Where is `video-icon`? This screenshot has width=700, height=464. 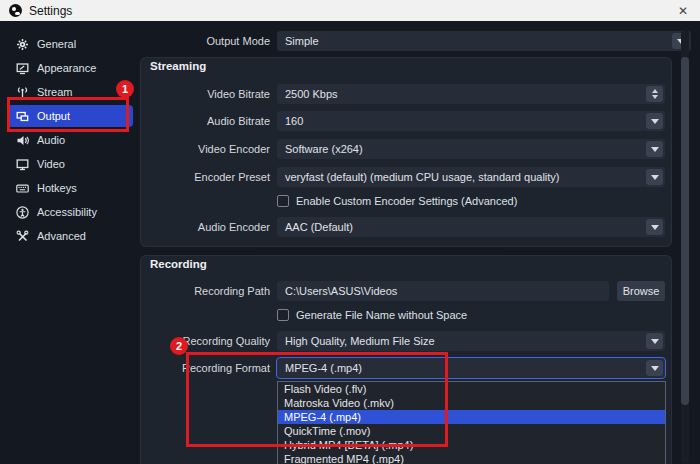 video-icon is located at coordinates (22, 164).